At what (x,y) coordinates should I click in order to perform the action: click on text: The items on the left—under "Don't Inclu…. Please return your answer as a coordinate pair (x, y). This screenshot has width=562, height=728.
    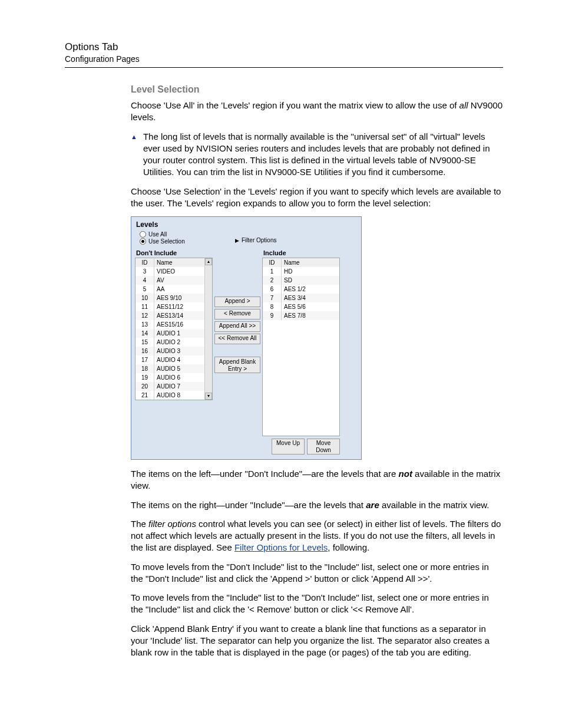
    Looking at the image, I should click on (265, 474).